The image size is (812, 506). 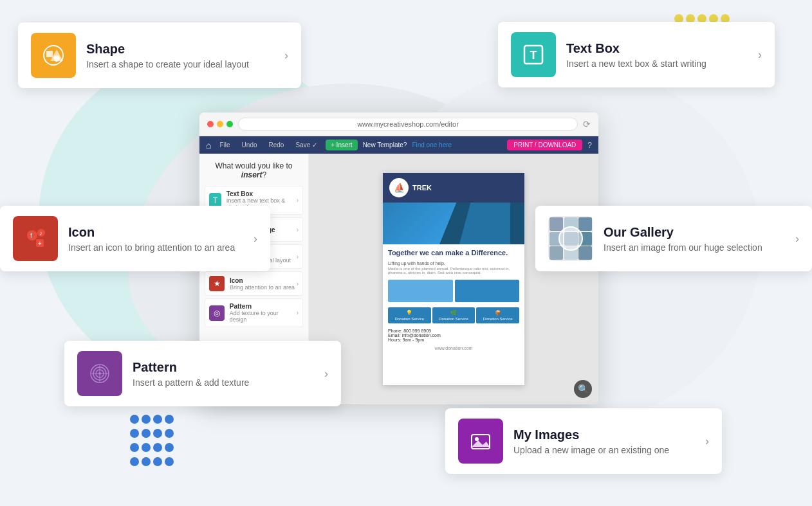 What do you see at coordinates (263, 284) in the screenshot?
I see `sidebar-item-icon-text: Icon Bring attention to an area` at bounding box center [263, 284].